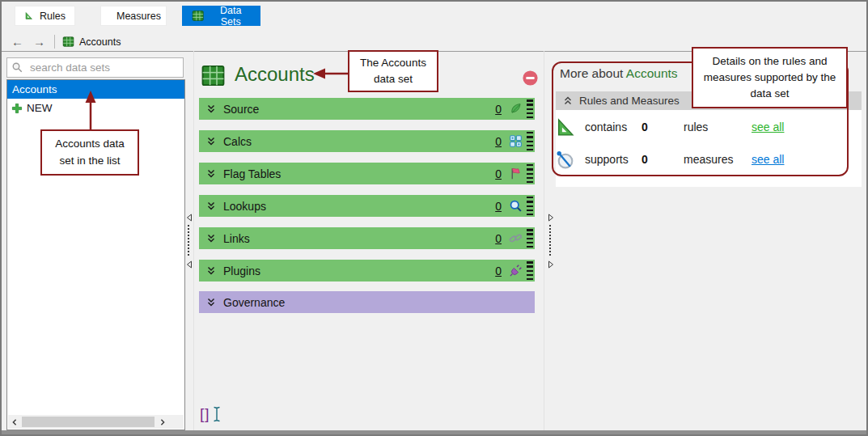 Image resolution: width=868 pixels, height=436 pixels. Describe the element at coordinates (236, 239) in the screenshot. I see `section-label: Links` at that location.